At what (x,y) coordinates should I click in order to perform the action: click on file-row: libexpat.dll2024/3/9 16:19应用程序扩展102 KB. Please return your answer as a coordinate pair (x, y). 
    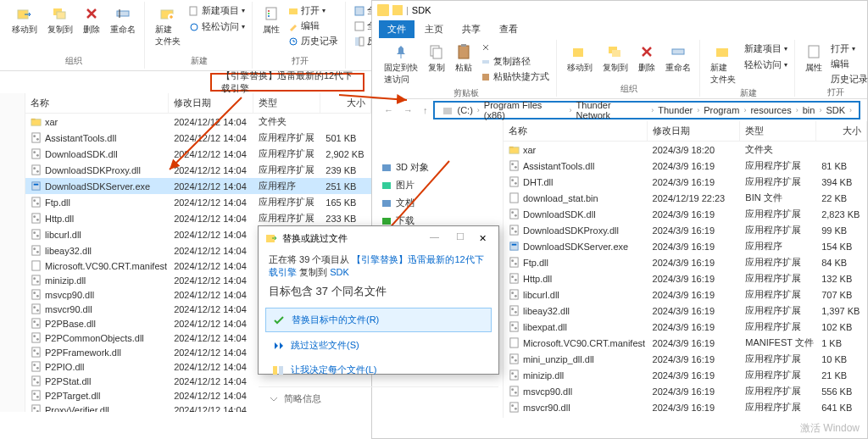
    Looking at the image, I should click on (685, 327).